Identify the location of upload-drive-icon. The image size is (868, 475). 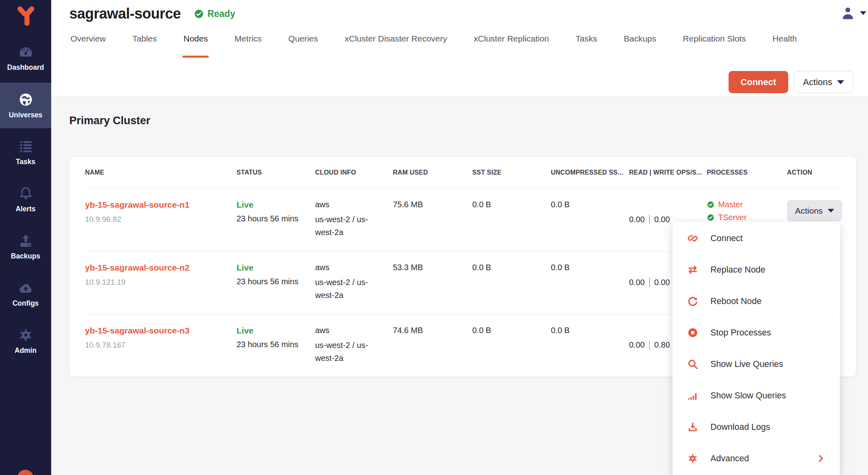
(26, 241).